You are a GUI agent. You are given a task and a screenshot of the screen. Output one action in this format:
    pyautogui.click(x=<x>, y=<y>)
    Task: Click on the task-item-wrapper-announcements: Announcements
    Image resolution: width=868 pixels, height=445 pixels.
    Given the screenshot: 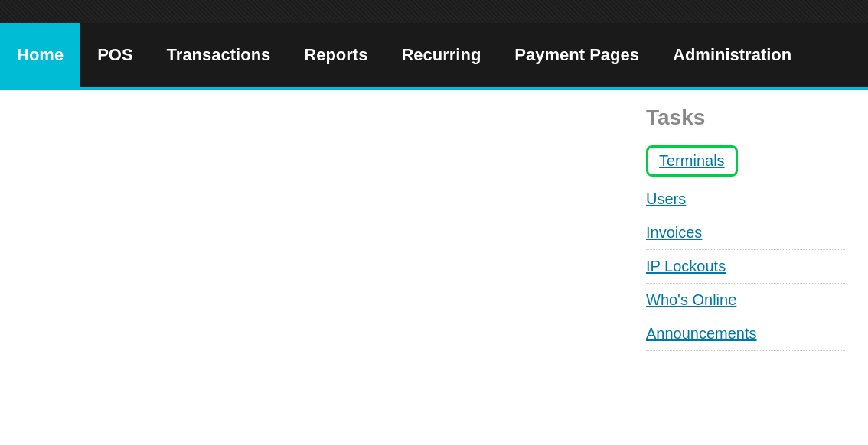 What is the action you would take?
    pyautogui.click(x=746, y=334)
    